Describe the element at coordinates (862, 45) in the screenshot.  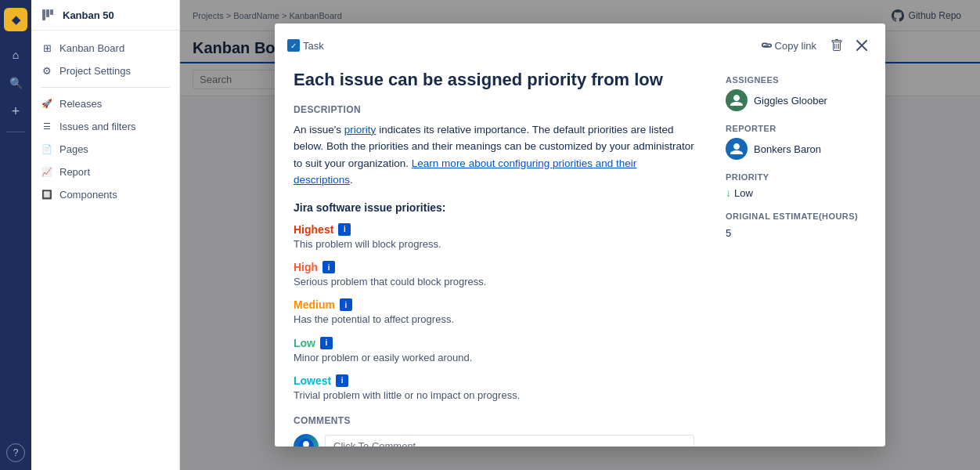
I see `close-button` at that location.